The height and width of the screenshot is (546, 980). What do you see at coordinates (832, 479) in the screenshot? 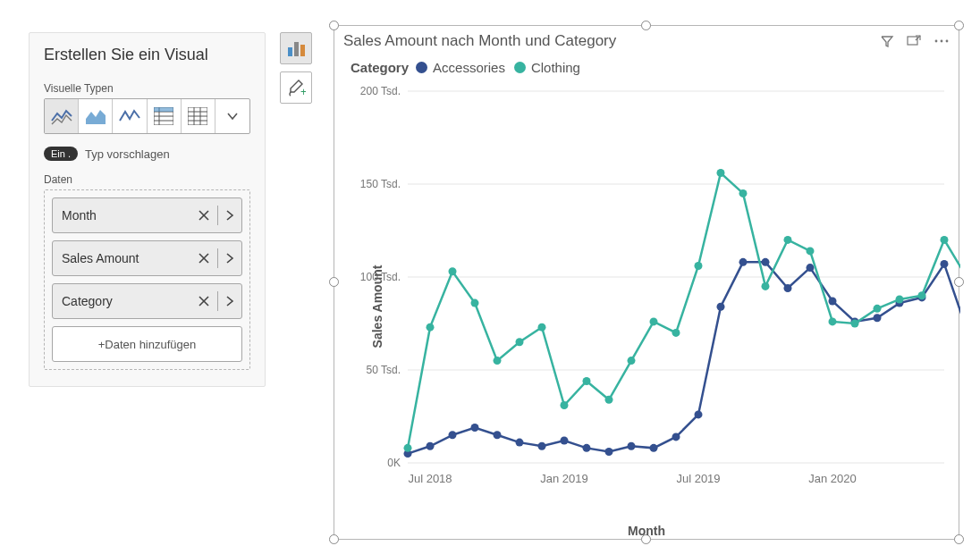
I see `svg-text: Jan 2020` at bounding box center [832, 479].